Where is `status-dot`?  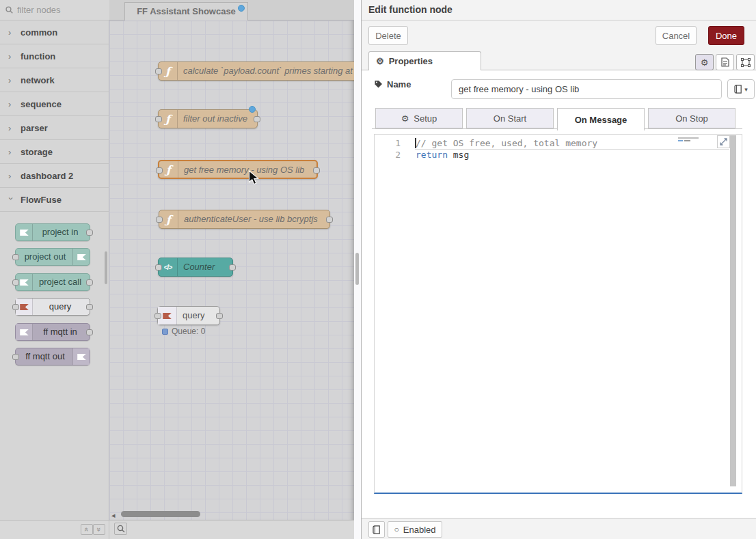 status-dot is located at coordinates (165, 332).